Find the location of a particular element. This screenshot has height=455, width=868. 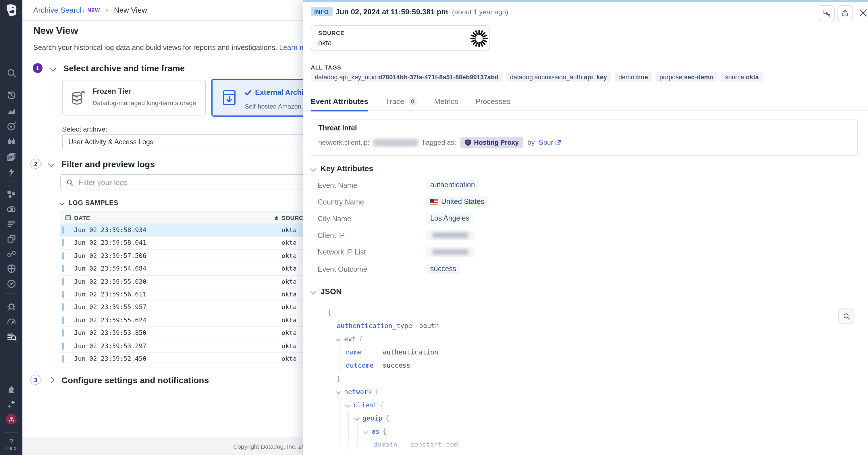

new-badge: NEW is located at coordinates (94, 10).